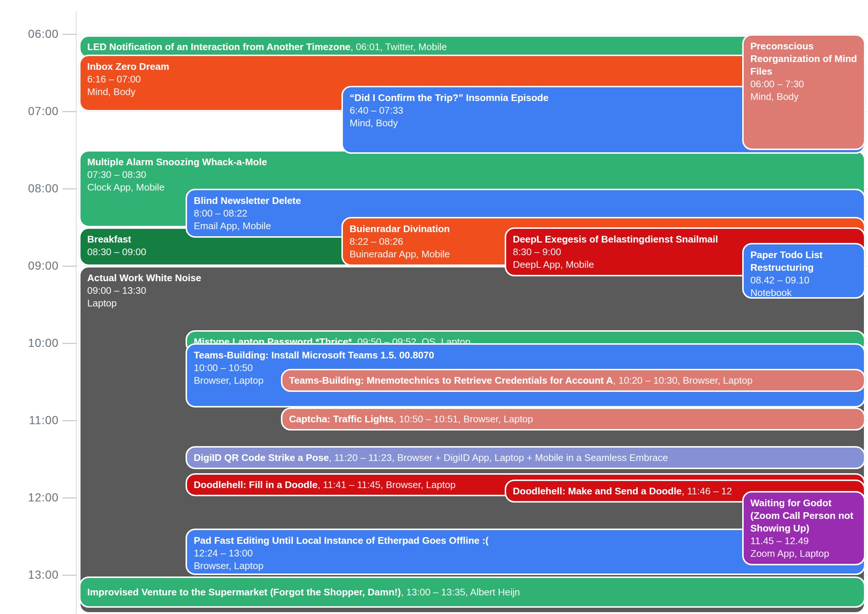 Image resolution: width=868 pixels, height=614 pixels. I want to click on event-digid-qr-code: DigiID QR Code Strike a Pose, 11:20 – 11…, so click(525, 458).